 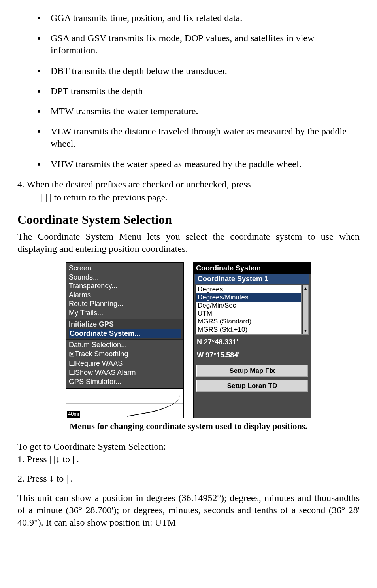 I want to click on coord-north: N 27°48.331', so click(x=252, y=342).